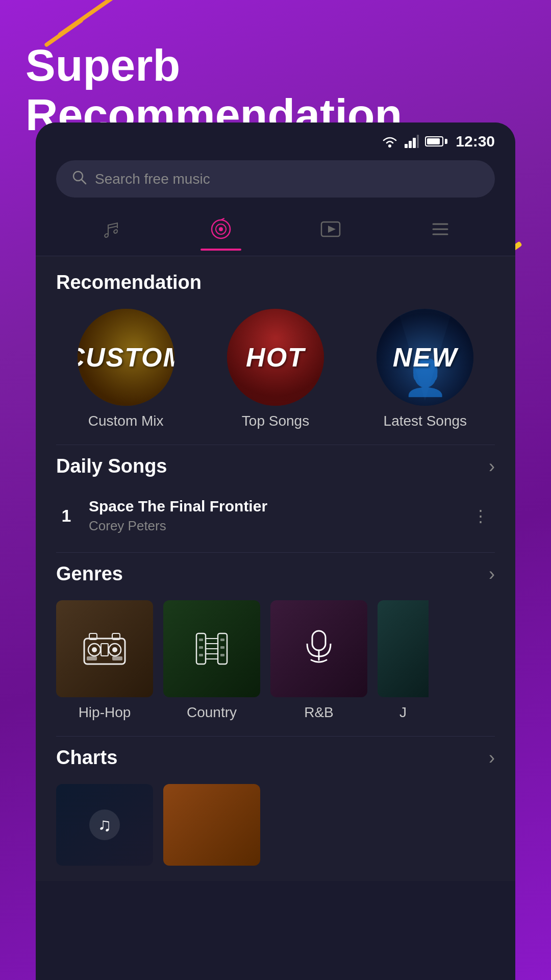 The width and height of the screenshot is (551, 980). I want to click on genre-label-hiphop: Hip-Hop, so click(105, 713).